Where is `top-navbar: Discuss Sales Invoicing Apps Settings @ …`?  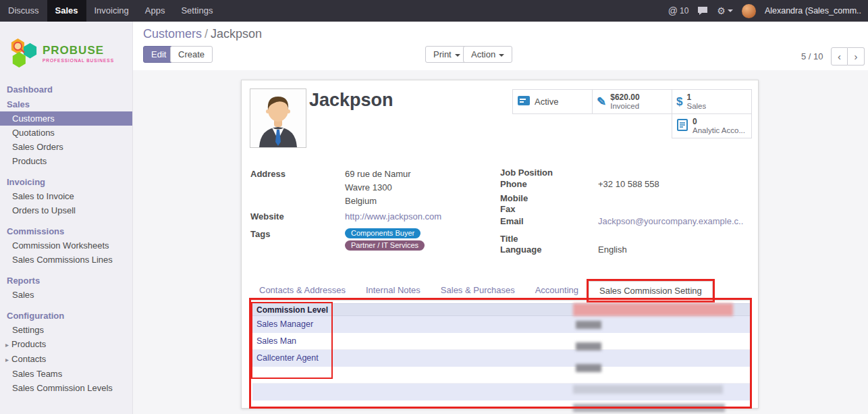
top-navbar: Discuss Sales Invoicing Apps Settings @ … is located at coordinates (434, 11).